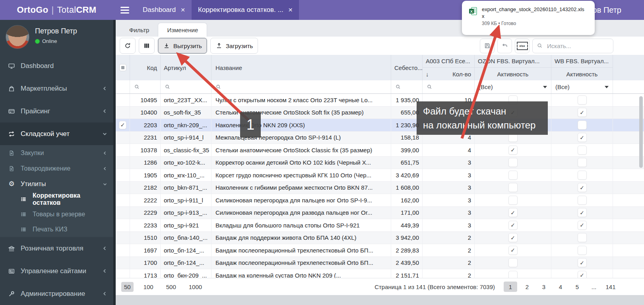  Describe the element at coordinates (196, 287) in the screenshot. I see `page-size-1000: 1000` at that location.